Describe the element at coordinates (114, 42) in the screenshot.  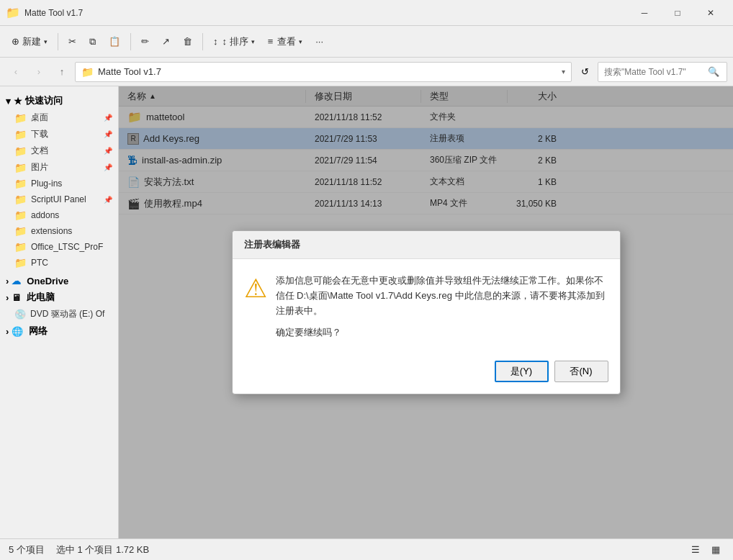
I see `paste-button: 📋` at that location.